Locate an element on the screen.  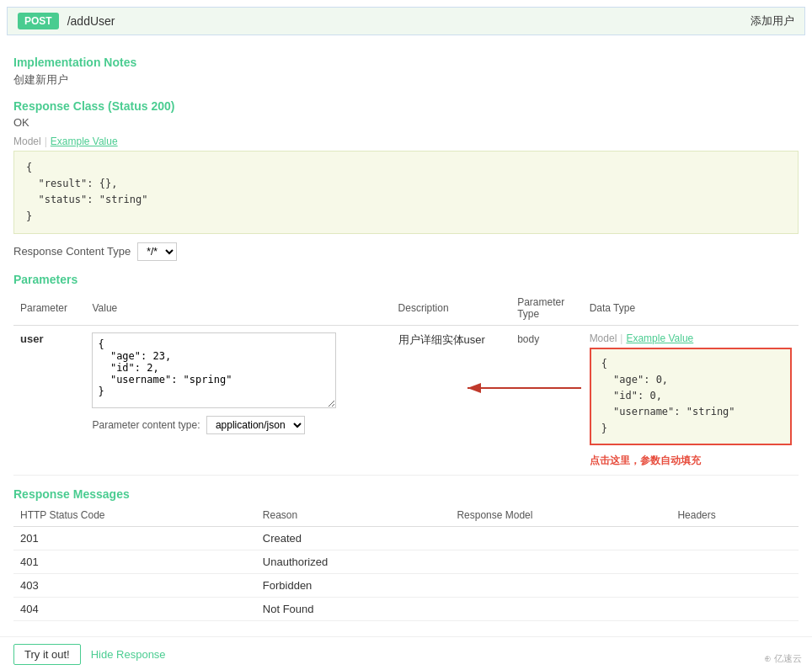
response-reason: Created is located at coordinates (354, 538).